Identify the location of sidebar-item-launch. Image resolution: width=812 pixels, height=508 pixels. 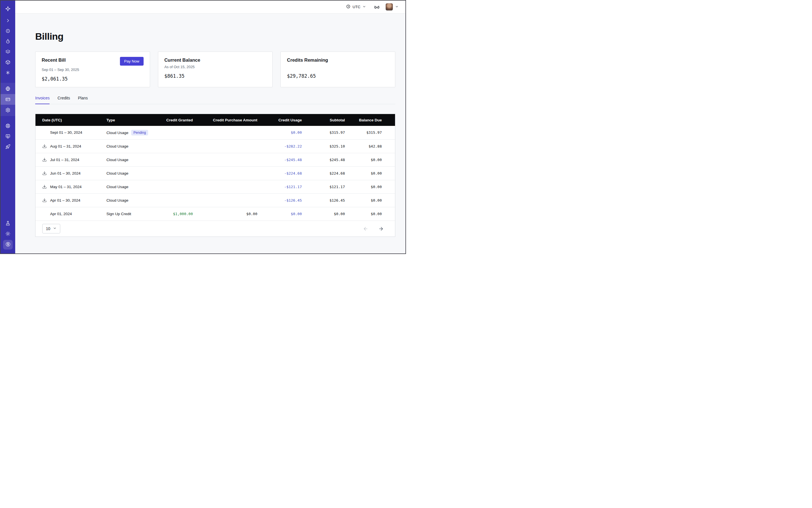
(8, 146).